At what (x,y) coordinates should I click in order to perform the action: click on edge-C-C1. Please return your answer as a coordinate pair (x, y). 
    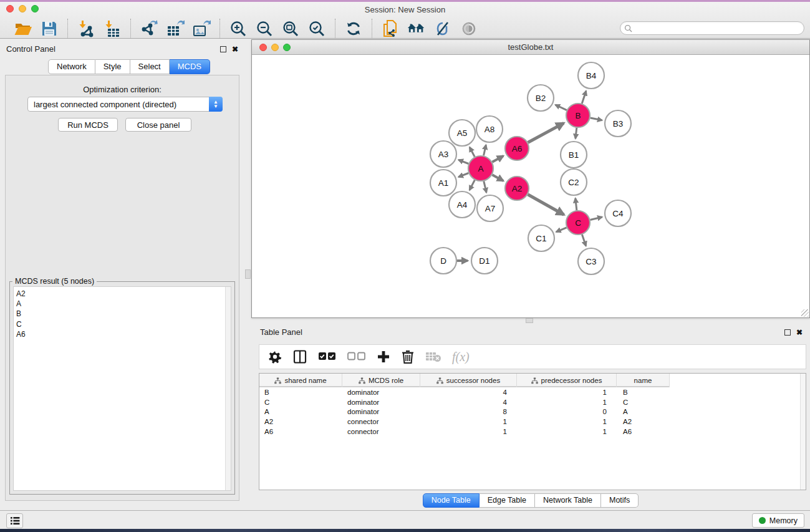
    Looking at the image, I should click on (561, 230).